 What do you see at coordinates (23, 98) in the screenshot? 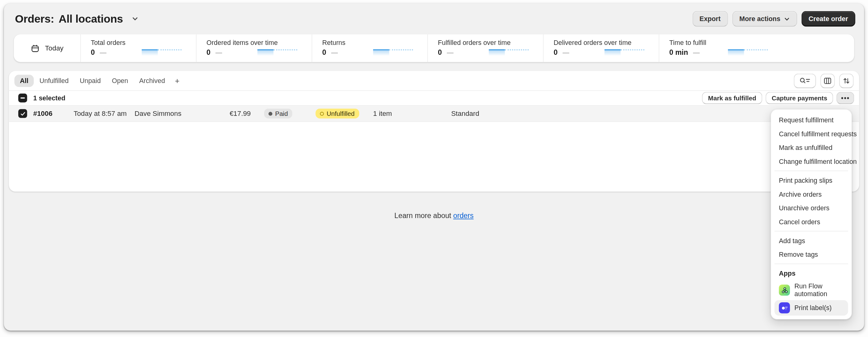
I see `select-all-checkbox` at bounding box center [23, 98].